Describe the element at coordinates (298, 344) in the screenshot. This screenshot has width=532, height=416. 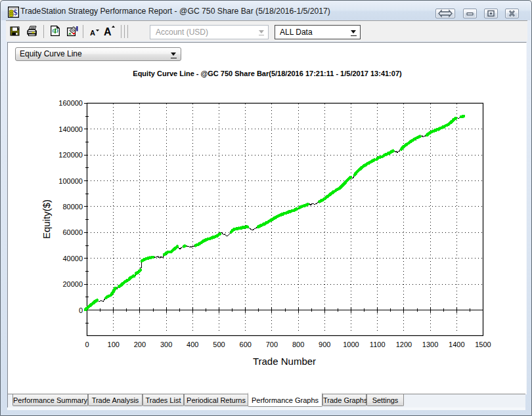
I see `svg-text: 800` at that location.